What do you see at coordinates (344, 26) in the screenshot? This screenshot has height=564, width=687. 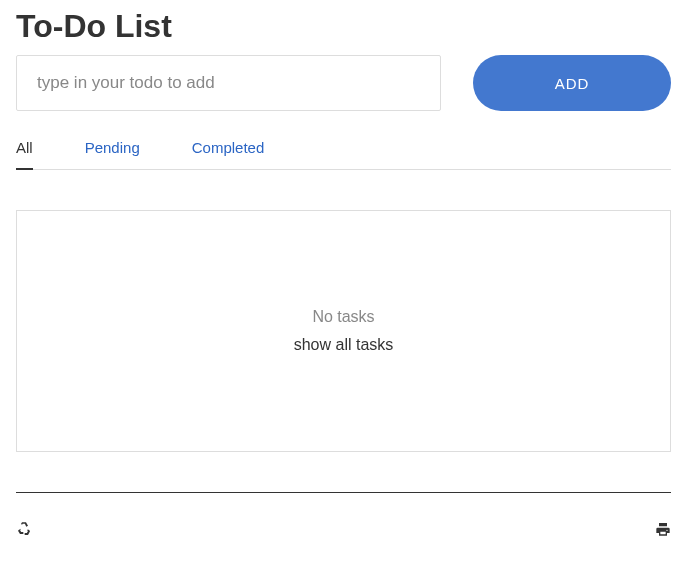 I see `page-title: To-Do List` at bounding box center [344, 26].